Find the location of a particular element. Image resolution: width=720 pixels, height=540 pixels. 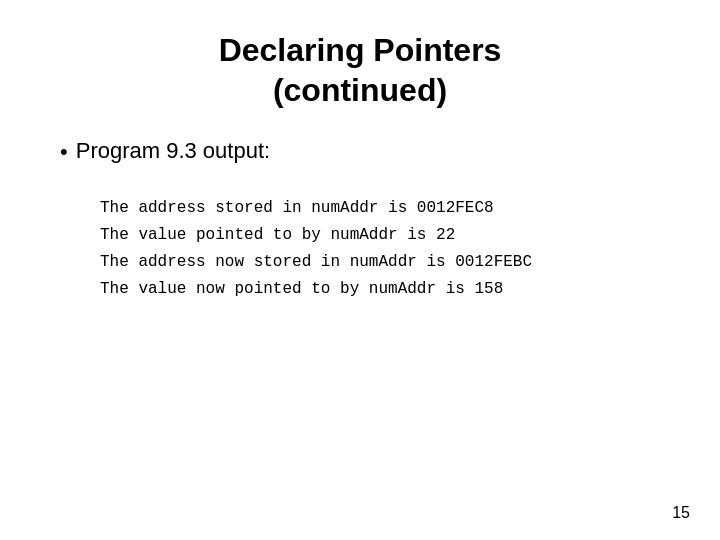

code-line-2: The value pointed to by numAddr is 22 is located at coordinates (400, 236).